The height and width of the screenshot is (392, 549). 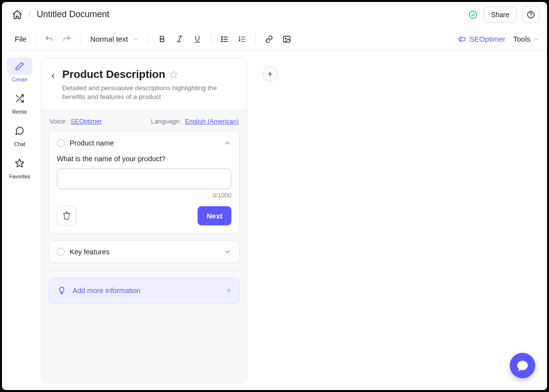 What do you see at coordinates (531, 15) in the screenshot?
I see `help-button` at bounding box center [531, 15].